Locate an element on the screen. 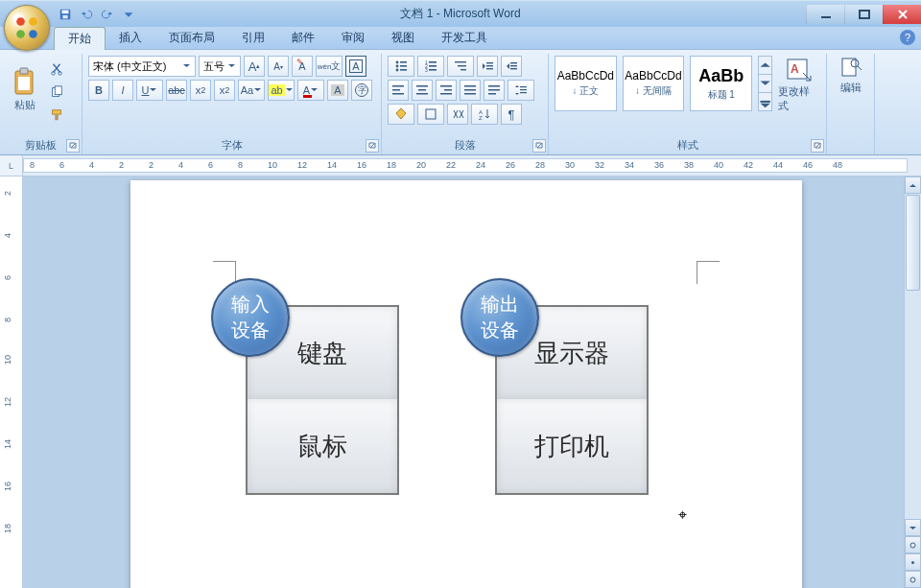 The image size is (921, 588). office-button is located at coordinates (27, 28).